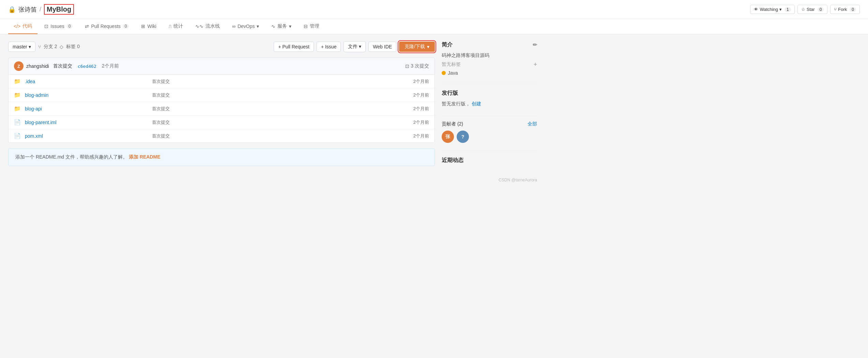 Image resolution: width=868 pixels, height=358 pixels. What do you see at coordinates (489, 59) in the screenshot?
I see `intro-section: 简介 ✏ 码神之路博客项目源码 暂无标签 + Java` at bounding box center [489, 59].